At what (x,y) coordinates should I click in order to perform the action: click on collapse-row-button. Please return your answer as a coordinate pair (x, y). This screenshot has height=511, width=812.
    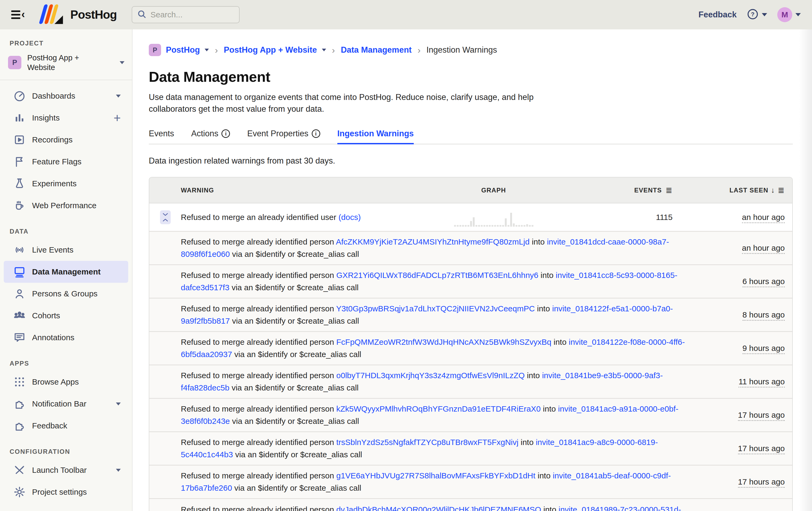
    Looking at the image, I should click on (165, 217).